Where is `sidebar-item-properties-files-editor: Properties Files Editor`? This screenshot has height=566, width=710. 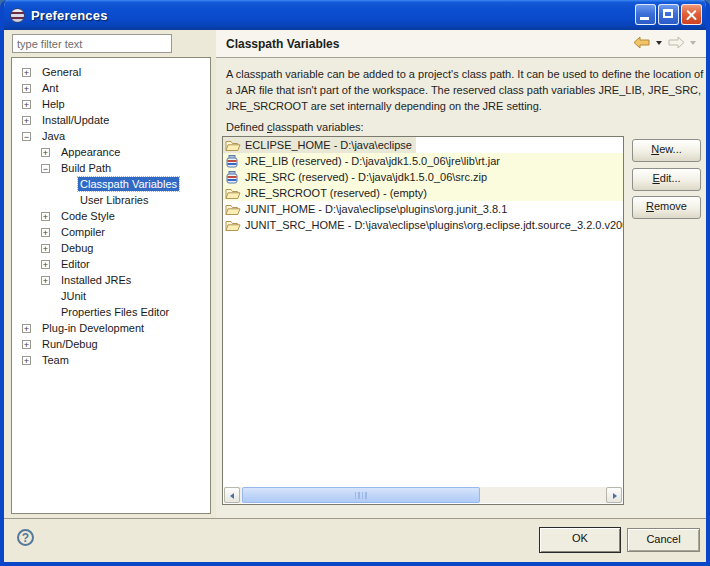 sidebar-item-properties-files-editor: Properties Files Editor is located at coordinates (111, 312).